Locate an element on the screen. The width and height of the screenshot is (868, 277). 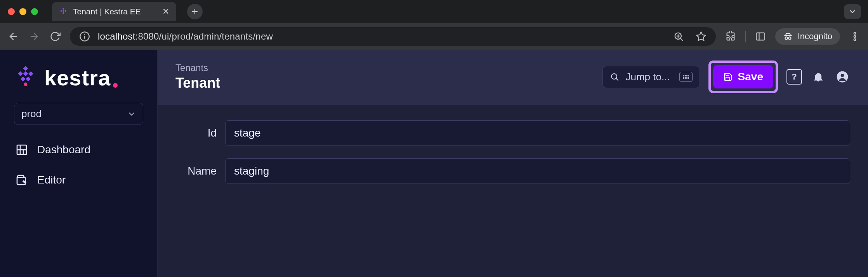
window-controls is located at coordinates (23, 12).